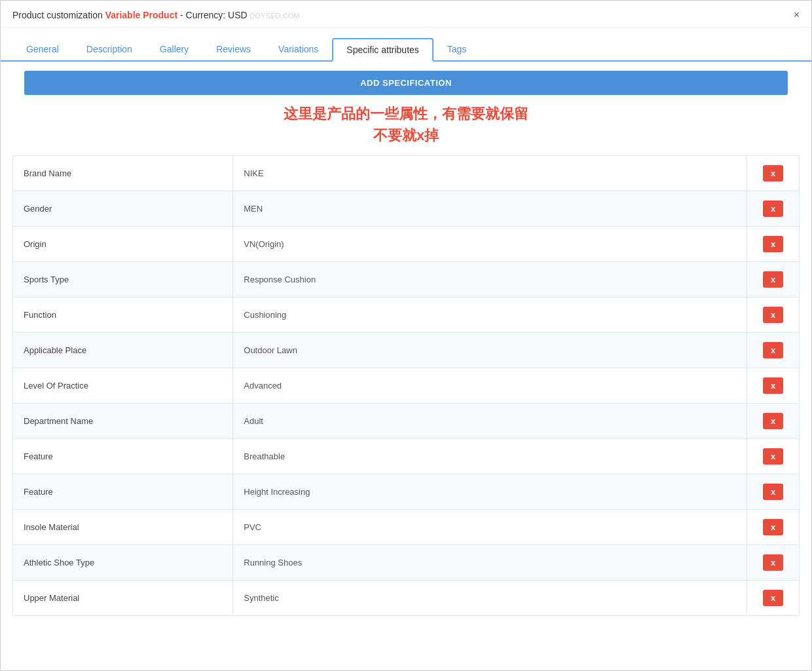 Image resolution: width=812 pixels, height=671 pixels. What do you see at coordinates (123, 527) in the screenshot?
I see `spec-key-cell: Insole Material` at bounding box center [123, 527].